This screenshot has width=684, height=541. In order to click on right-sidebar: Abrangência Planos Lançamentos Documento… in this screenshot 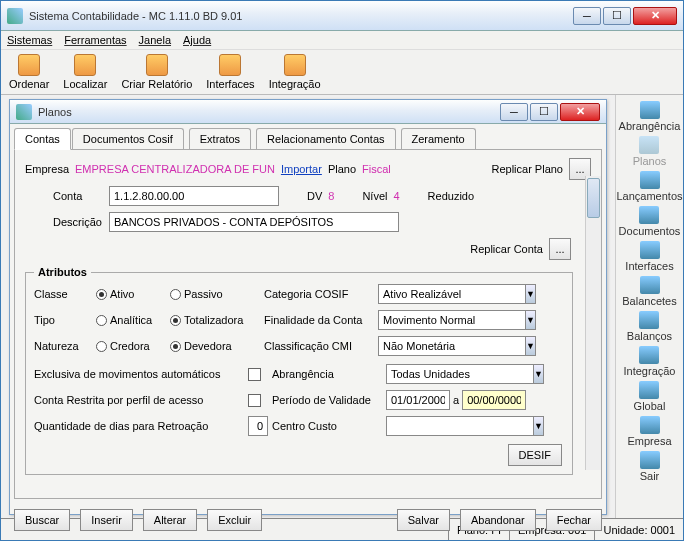, I will do `click(649, 306)`.